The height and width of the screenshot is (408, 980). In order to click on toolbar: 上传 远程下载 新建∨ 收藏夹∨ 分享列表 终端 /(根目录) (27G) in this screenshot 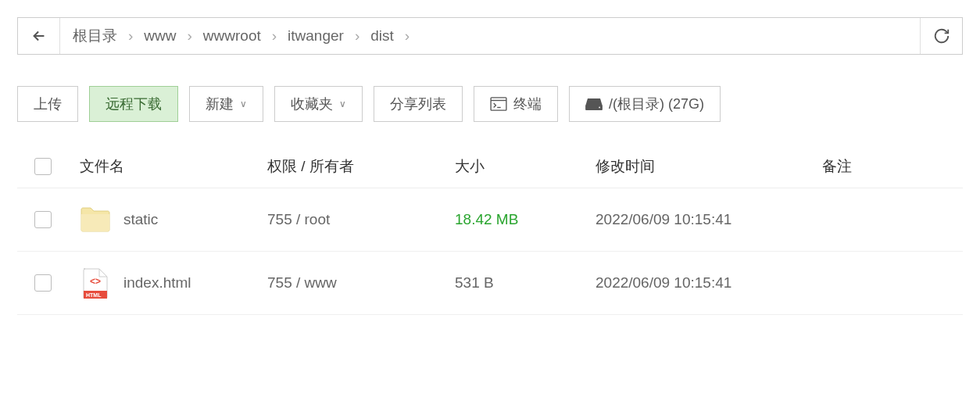, I will do `click(490, 104)`.